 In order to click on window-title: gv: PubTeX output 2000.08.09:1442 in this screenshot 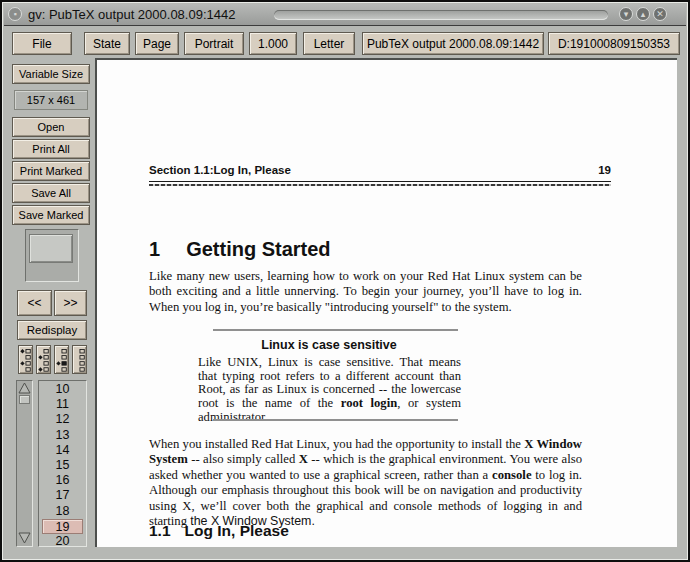, I will do `click(132, 14)`.